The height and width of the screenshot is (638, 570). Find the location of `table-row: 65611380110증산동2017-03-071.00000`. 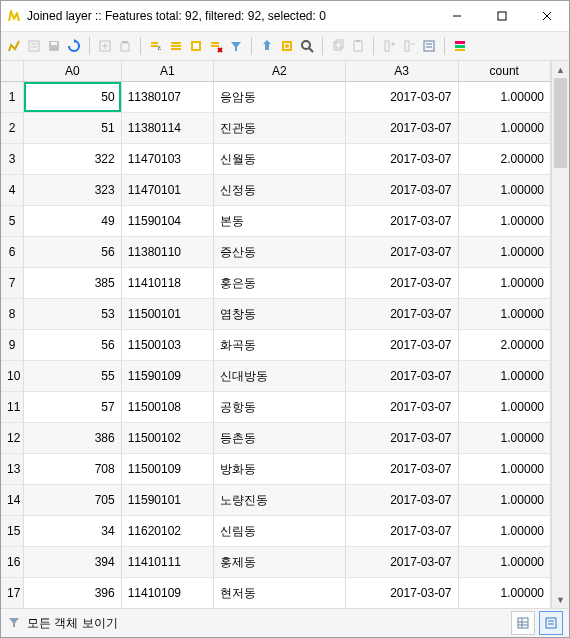

table-row: 65611380110증산동2017-03-071.00000 is located at coordinates (276, 252).